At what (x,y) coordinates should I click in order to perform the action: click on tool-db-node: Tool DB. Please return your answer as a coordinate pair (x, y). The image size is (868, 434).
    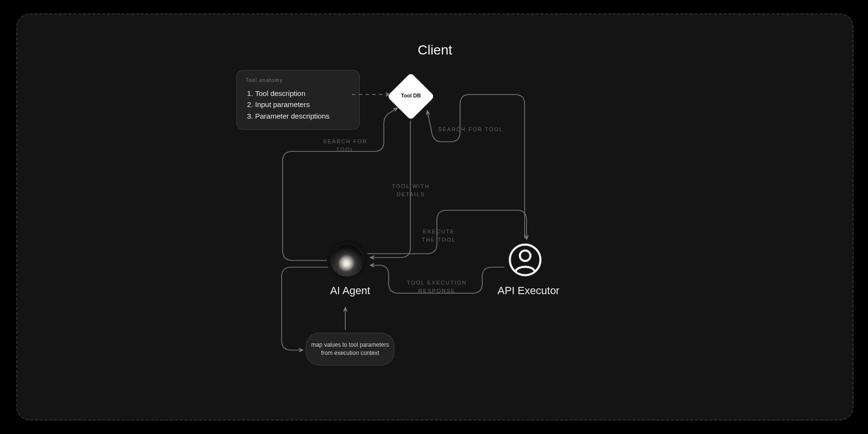
    Looking at the image, I should click on (411, 96).